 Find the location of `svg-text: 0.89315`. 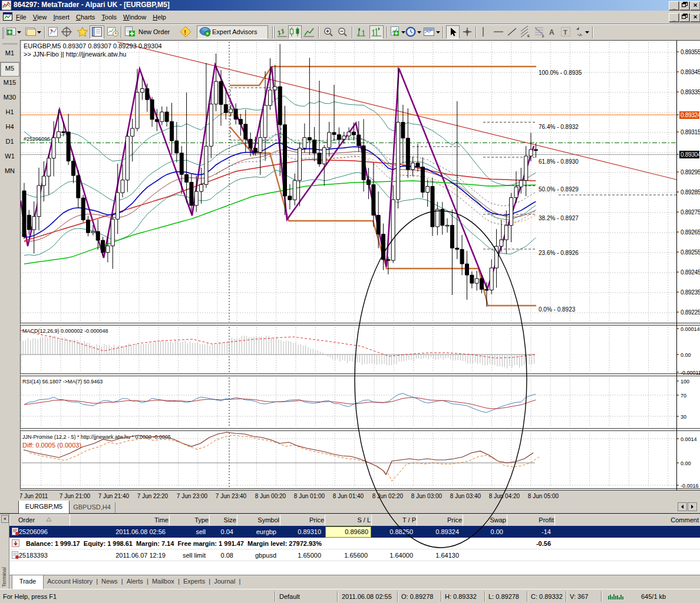

svg-text: 0.89315 is located at coordinates (691, 132).